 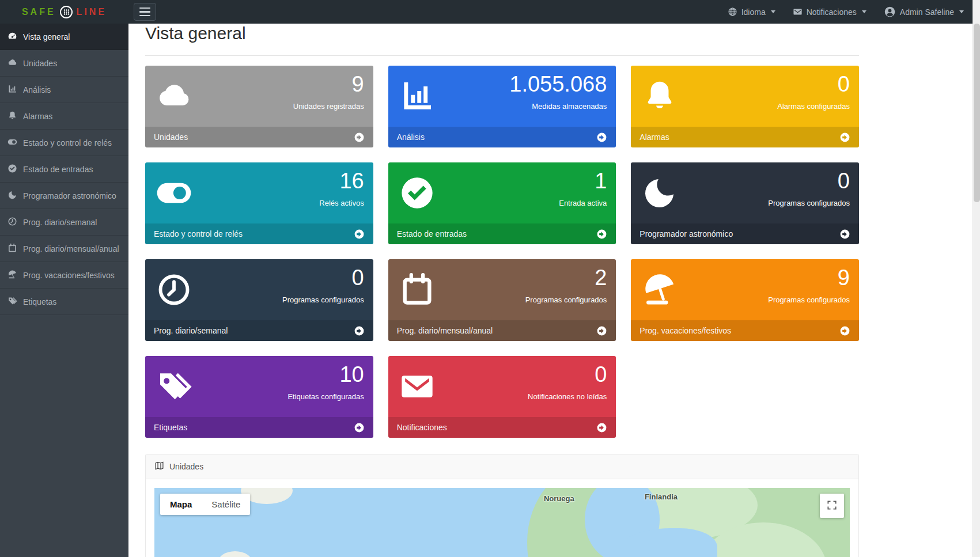 What do you see at coordinates (745, 234) in the screenshot?
I see `card-footer-link: Programador astronómico` at bounding box center [745, 234].